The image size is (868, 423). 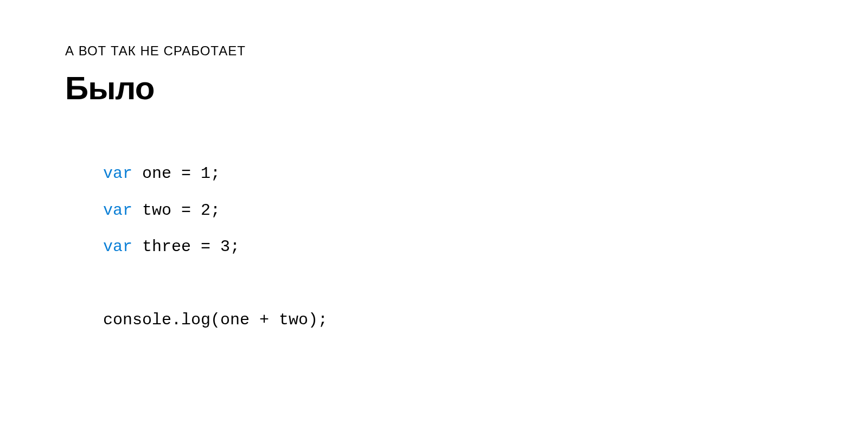 I want to click on slide-eyebrow: А ВОТ ТАК НЕ СРАБОТАЕТ, so click(x=467, y=51).